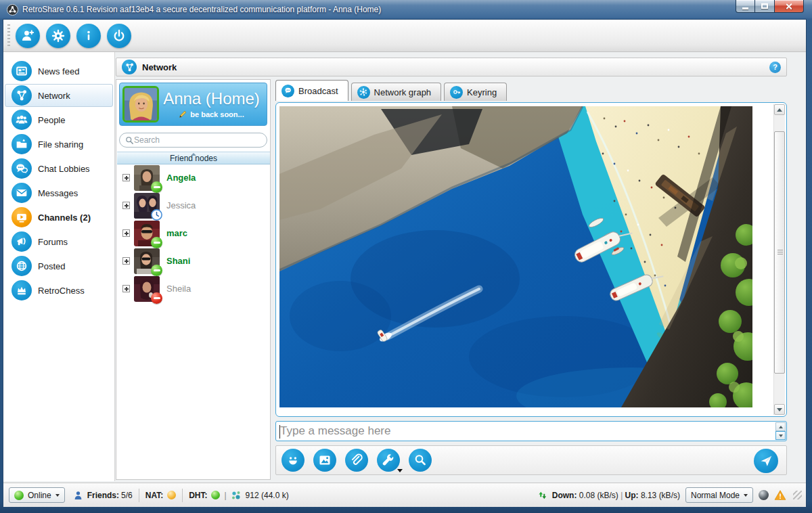  I want to click on sidebar-item-posted: Posted, so click(59, 266).